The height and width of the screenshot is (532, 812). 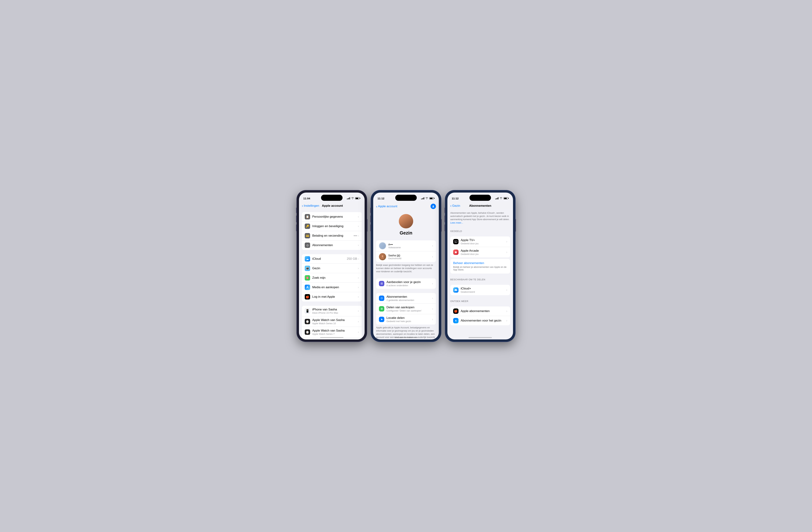 What do you see at coordinates (388, 206) in the screenshot?
I see `back-label-2: Apple account` at bounding box center [388, 206].